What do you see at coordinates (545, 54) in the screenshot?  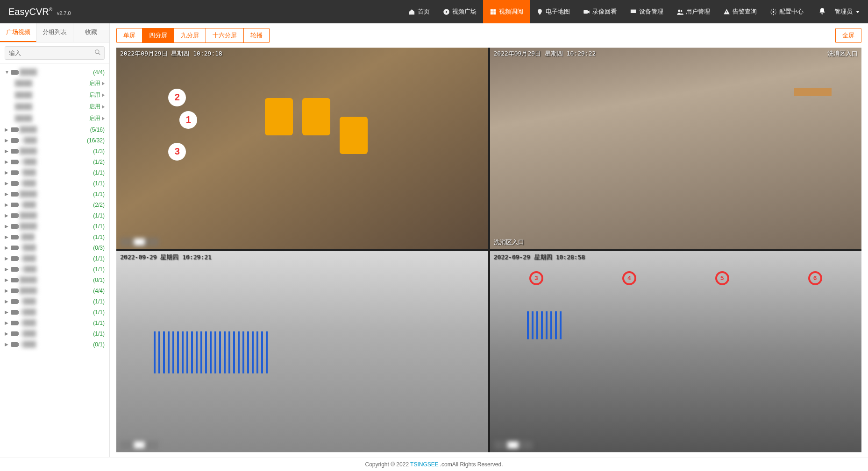 I see `feed2-timestamp: 2022年09月29日 星期四 10:29:22` at bounding box center [545, 54].